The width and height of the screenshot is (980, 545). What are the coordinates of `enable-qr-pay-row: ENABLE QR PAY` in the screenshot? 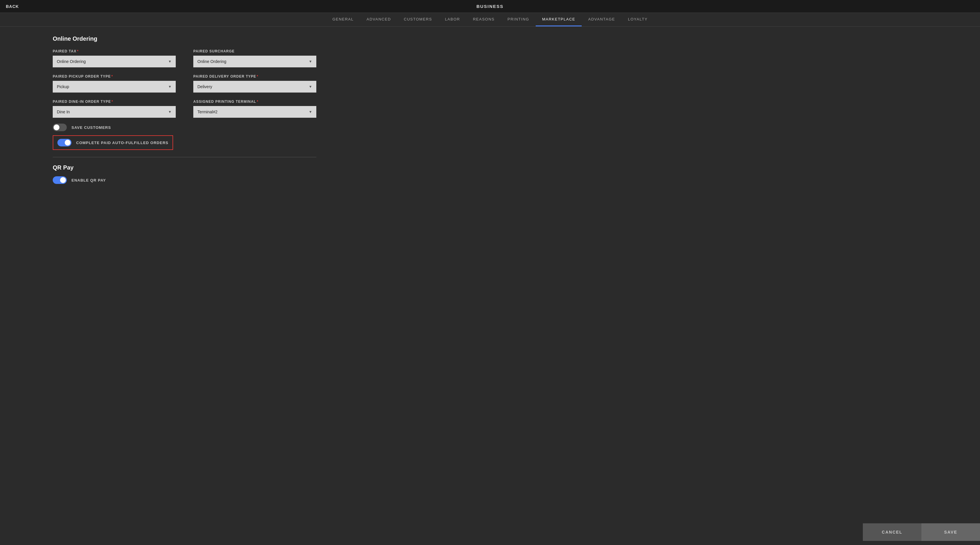 It's located at (490, 180).